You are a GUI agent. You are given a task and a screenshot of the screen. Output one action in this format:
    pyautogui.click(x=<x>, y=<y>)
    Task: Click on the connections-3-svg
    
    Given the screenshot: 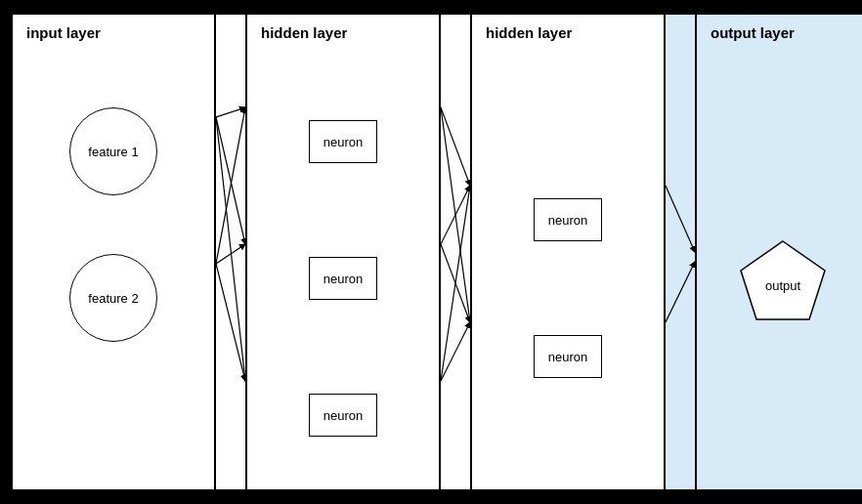 What is the action you would take?
    pyautogui.click(x=680, y=254)
    